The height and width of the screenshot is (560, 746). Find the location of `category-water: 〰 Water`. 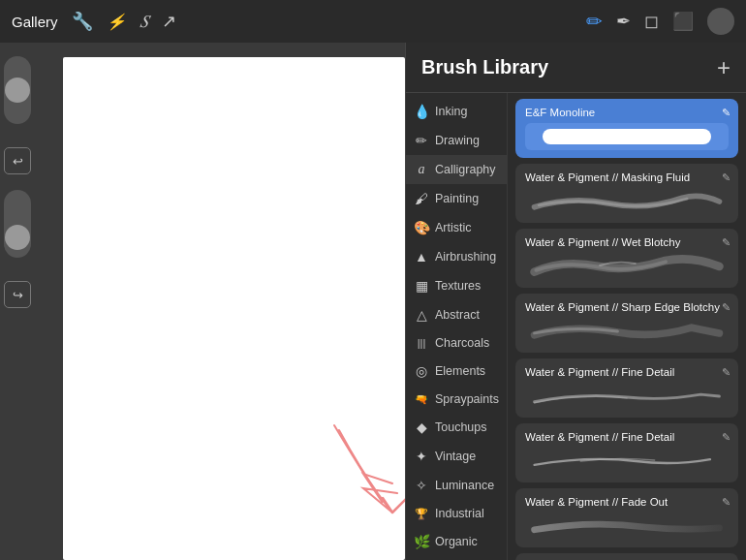

category-water: 〰 Water is located at coordinates (456, 558).